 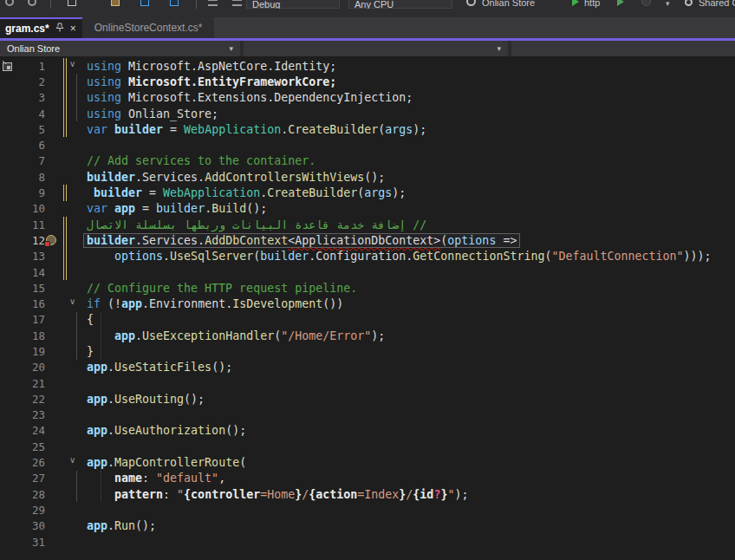 What do you see at coordinates (174, 3) in the screenshot?
I see `save-all-icon` at bounding box center [174, 3].